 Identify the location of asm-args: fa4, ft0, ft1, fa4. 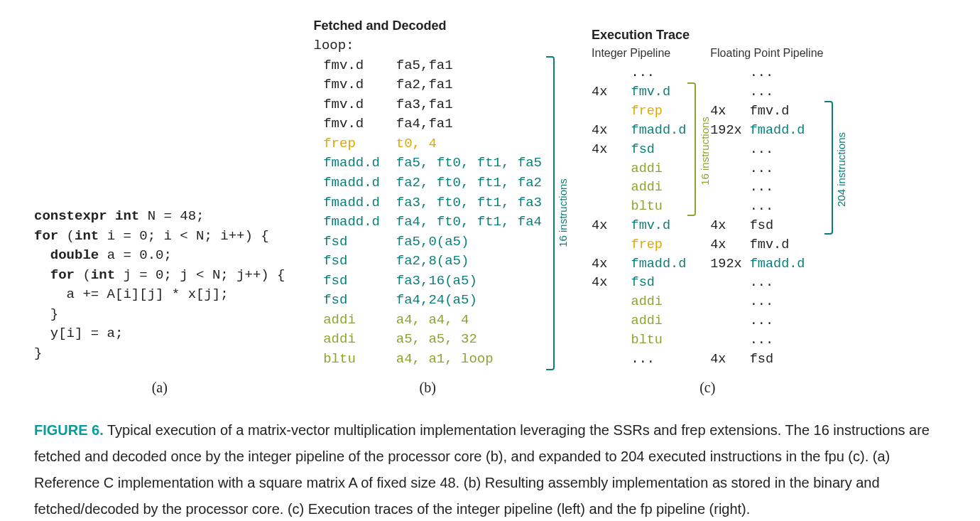
(464, 222).